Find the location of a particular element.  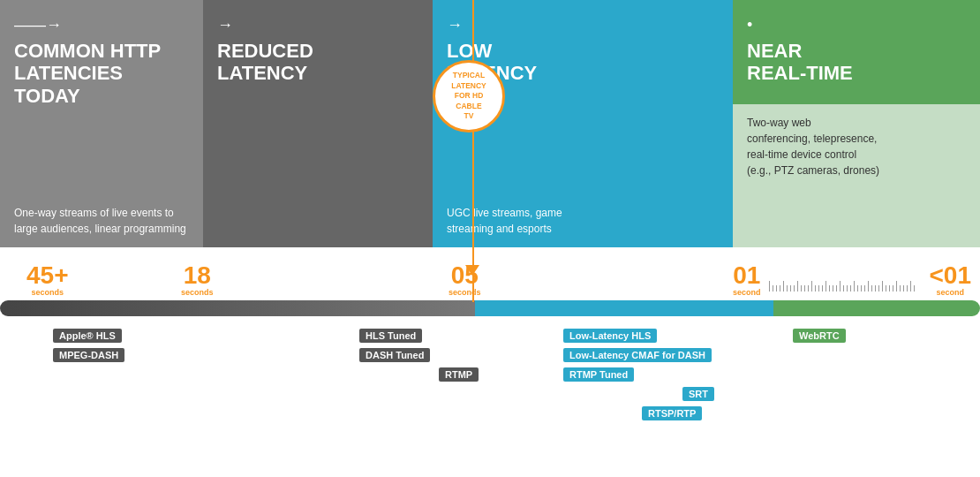

protocol-srt: SRT is located at coordinates (698, 394).